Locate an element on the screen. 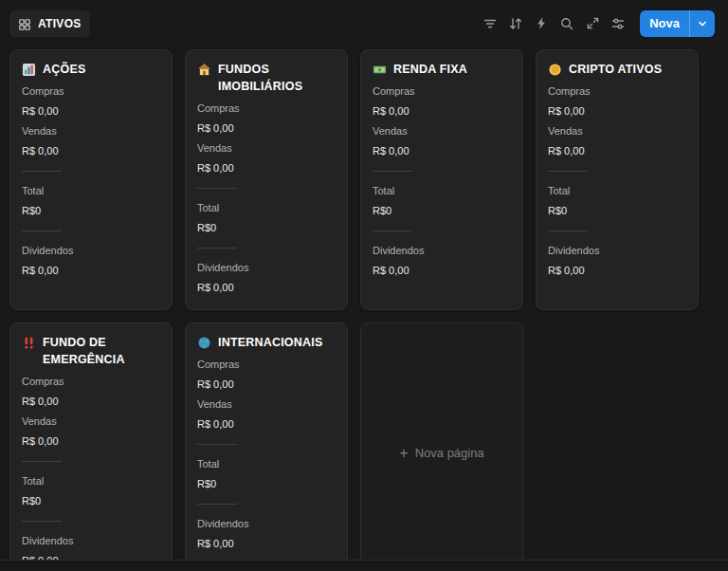 The width and height of the screenshot is (728, 571). card-acoes: AÇÕES Compras R$ 0,00 Vendas R$ 0,00 Tot… is located at coordinates (91, 180).